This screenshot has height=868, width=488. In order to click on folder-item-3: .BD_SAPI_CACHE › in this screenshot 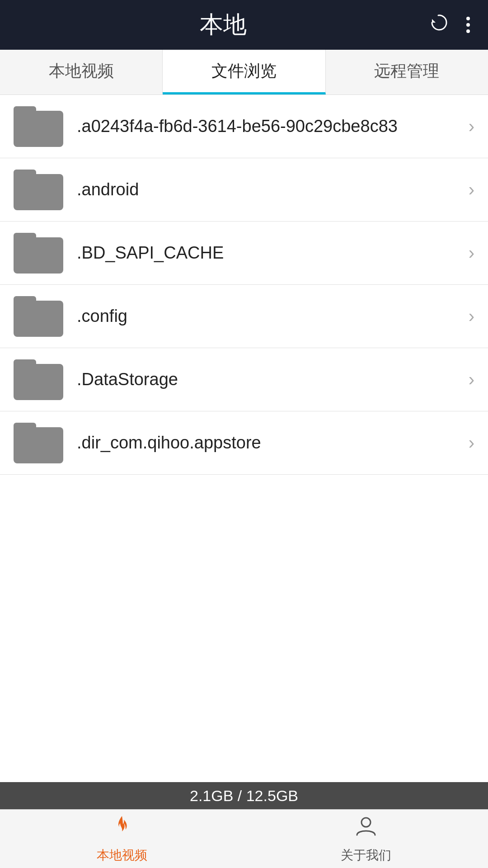, I will do `click(244, 253)`.